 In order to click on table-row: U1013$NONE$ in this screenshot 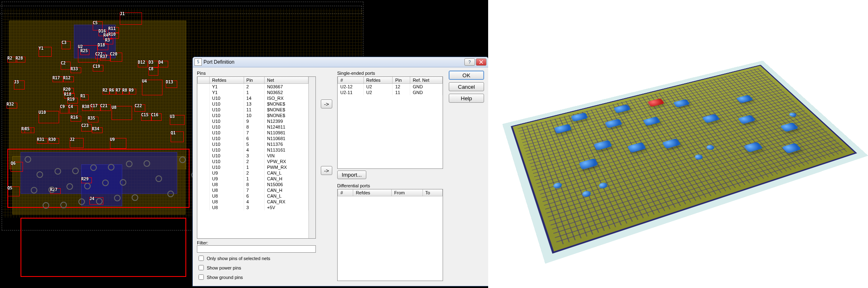, I will do `click(253, 104)`.